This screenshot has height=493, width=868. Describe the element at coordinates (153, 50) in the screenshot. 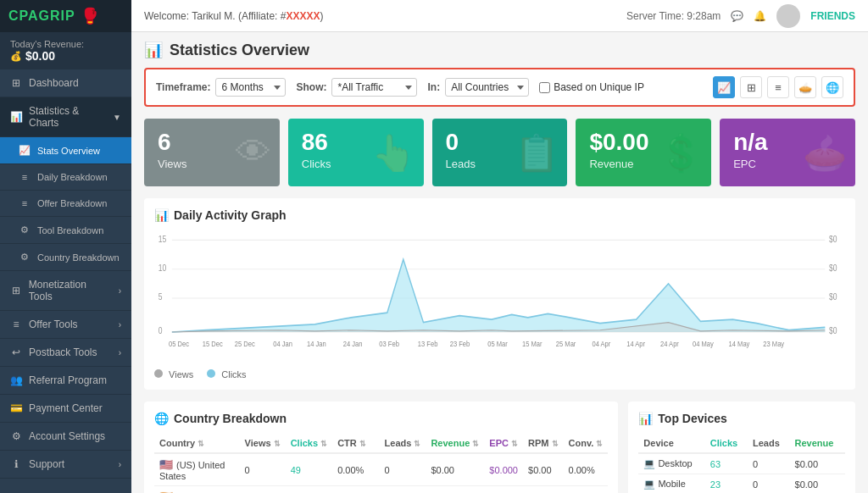

I see `page-title-icon: 📊` at that location.